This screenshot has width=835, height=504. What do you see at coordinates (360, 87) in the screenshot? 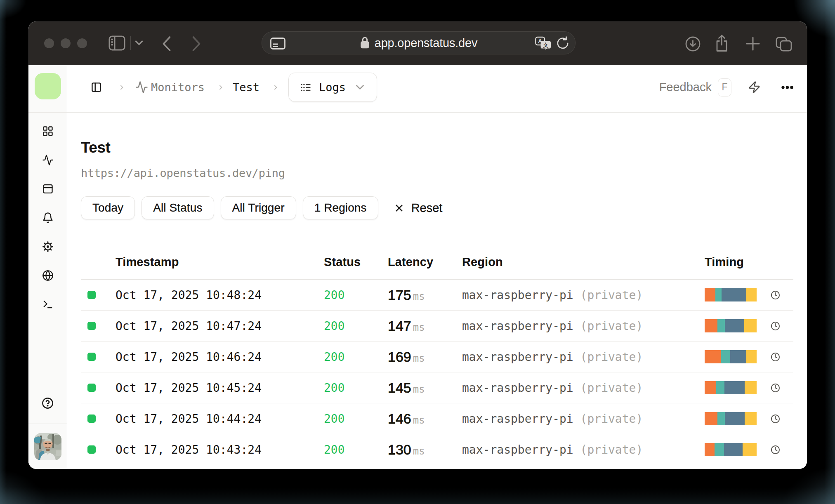
I see `chevron-down-icon` at bounding box center [360, 87].